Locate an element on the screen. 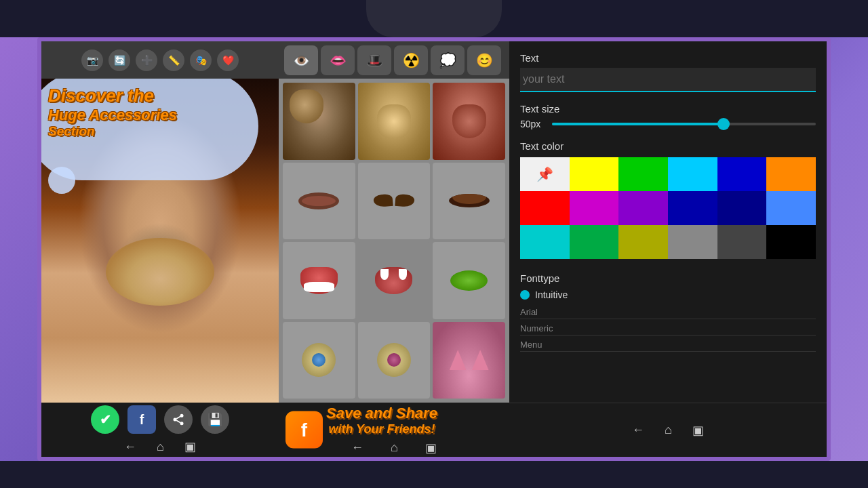 This screenshot has height=488, width=868. mid-bottom-bar: f Save and Share with Your Friends! ← ⌂ … is located at coordinates (394, 430).